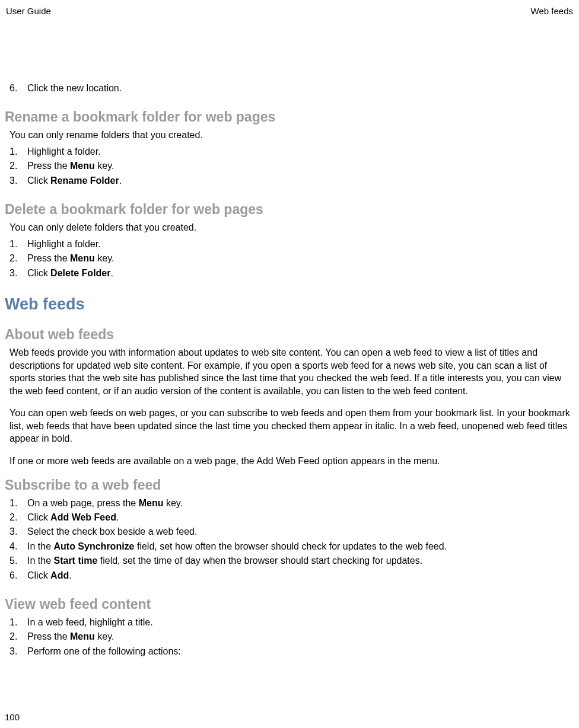 The image size is (579, 728). I want to click on trailing-step-list: 6. Click the new location., so click(290, 88).